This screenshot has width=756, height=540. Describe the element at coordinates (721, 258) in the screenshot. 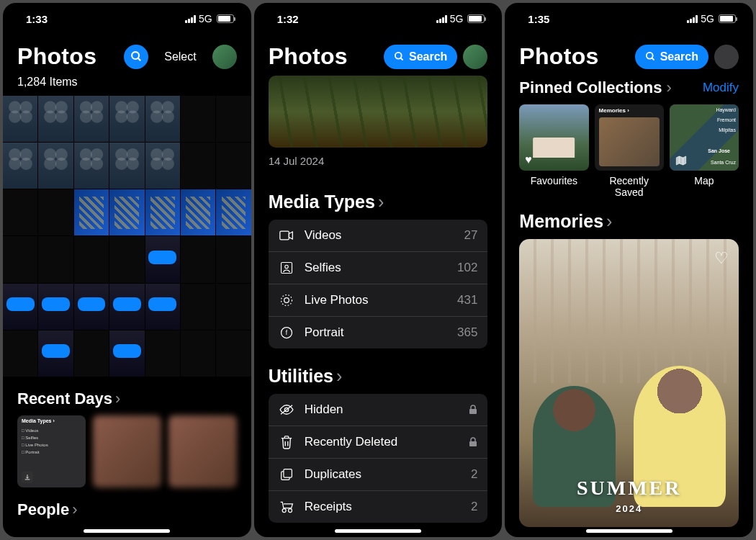

I see `heart-outline-icon: ♡` at that location.